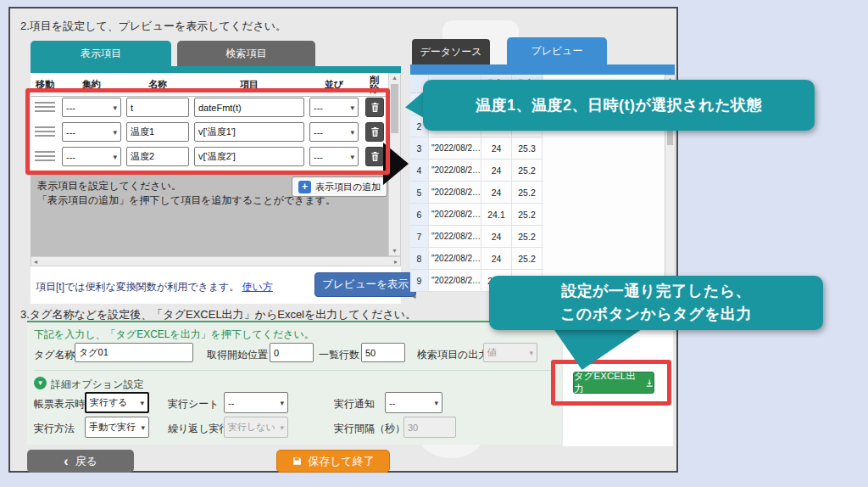 This screenshot has width=868, height=487. What do you see at coordinates (354, 404) in the screenshot?
I see `exec-notify-label: 実行通知` at bounding box center [354, 404].